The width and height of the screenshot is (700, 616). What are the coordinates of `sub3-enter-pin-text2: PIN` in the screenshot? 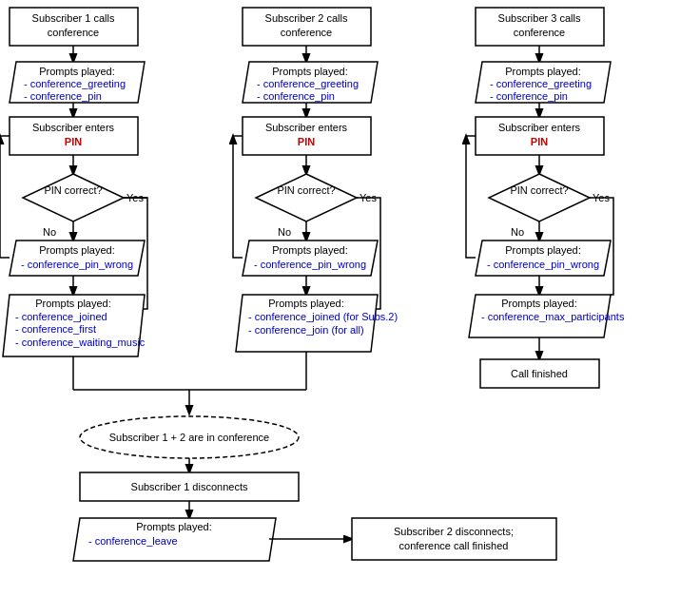 It's located at (539, 142).